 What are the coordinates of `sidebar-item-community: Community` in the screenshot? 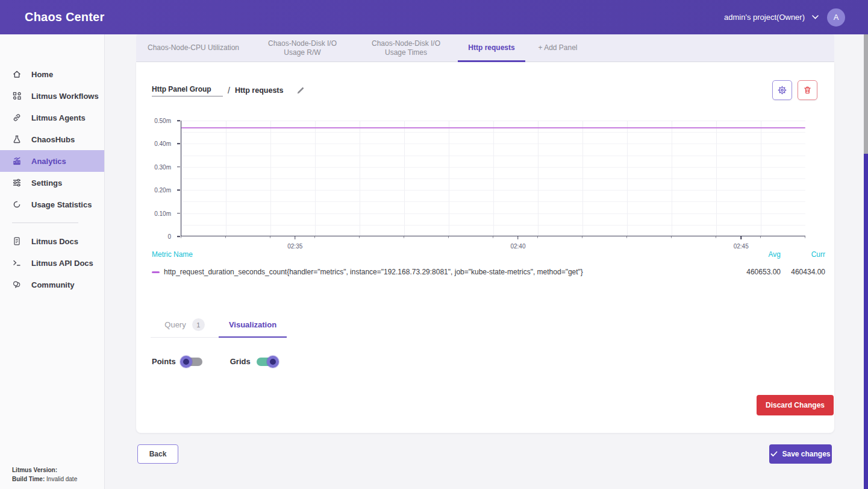 It's located at (52, 285).